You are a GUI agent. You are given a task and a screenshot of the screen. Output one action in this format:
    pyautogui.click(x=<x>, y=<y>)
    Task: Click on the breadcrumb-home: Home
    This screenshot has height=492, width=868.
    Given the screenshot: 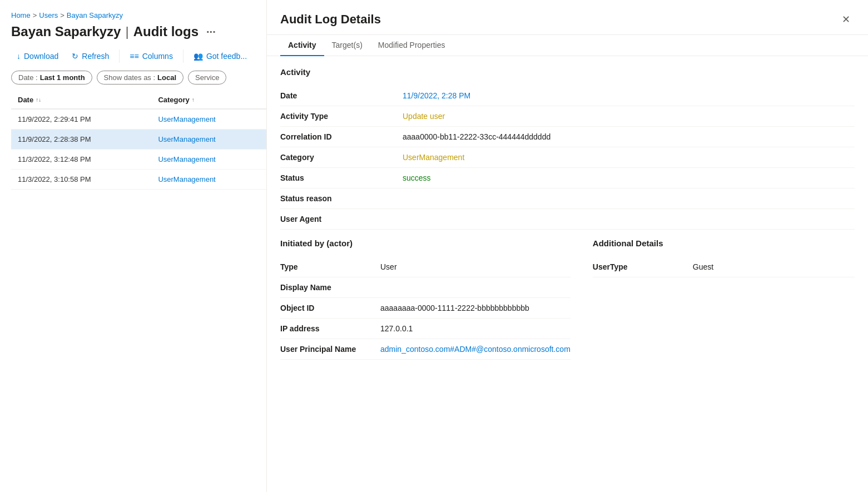 What is the action you would take?
    pyautogui.click(x=21, y=16)
    